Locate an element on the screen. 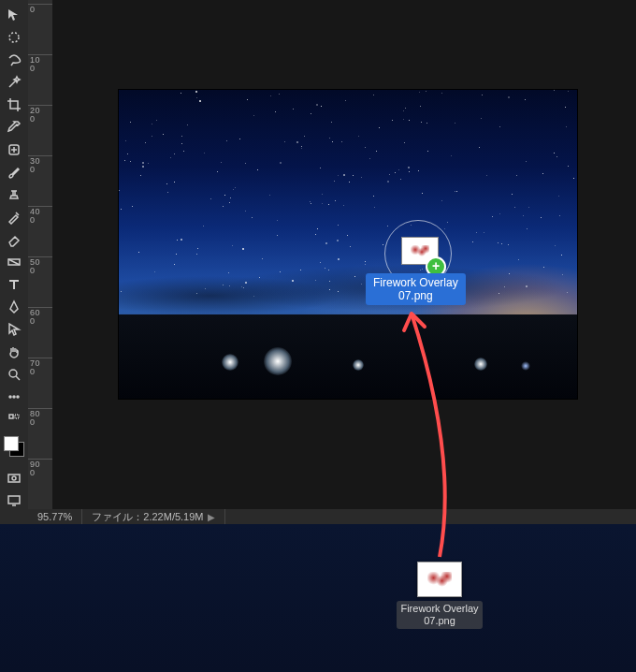 The height and width of the screenshot is (672, 636). color-swatches is located at coordinates (14, 446).